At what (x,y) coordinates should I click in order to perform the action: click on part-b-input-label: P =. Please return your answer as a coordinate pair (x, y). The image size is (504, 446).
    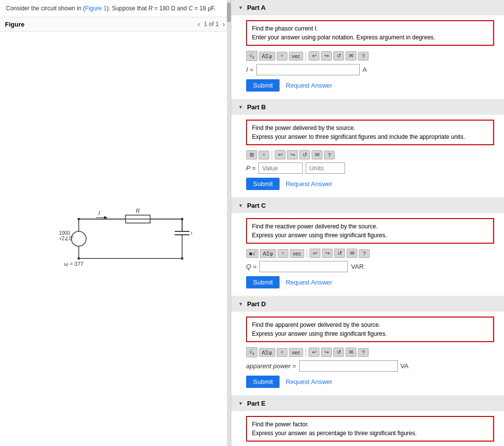
    Looking at the image, I should click on (251, 168).